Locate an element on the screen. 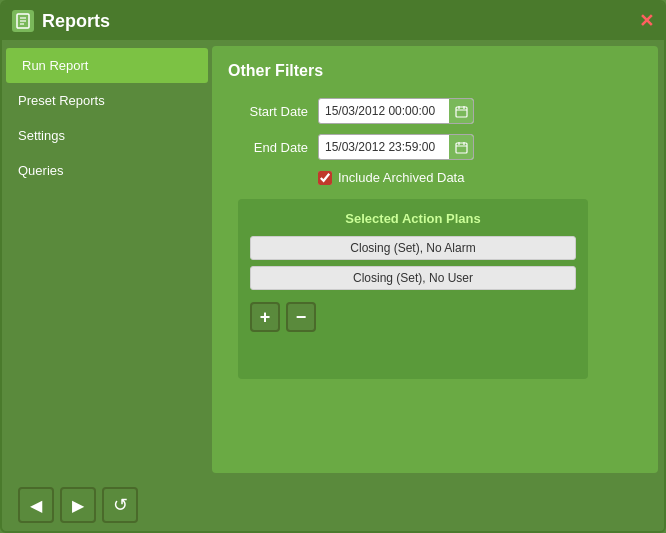 Image resolution: width=666 pixels, height=533 pixels. remove-action-plan-button: − is located at coordinates (301, 317).